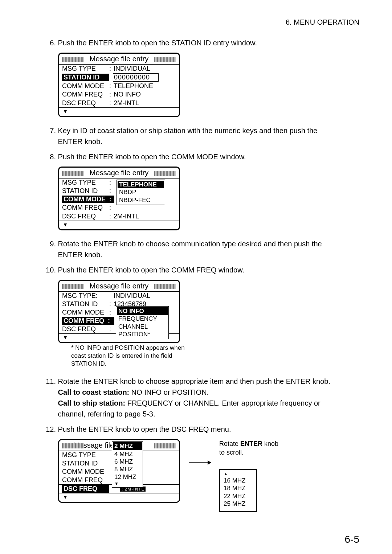 The height and width of the screenshot is (554, 392). What do you see at coordinates (50, 244) in the screenshot?
I see `step-number: 9.` at bounding box center [50, 244].